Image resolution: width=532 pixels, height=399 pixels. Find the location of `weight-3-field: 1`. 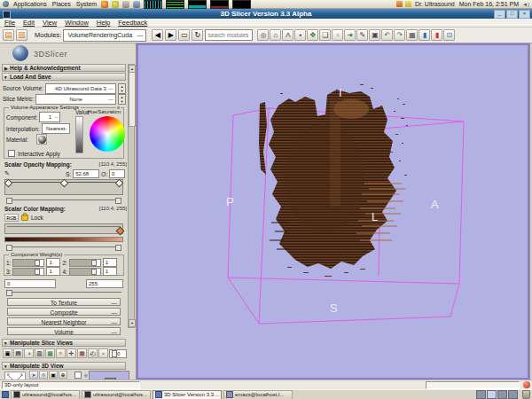

weight-3-field: 1 is located at coordinates (53, 271).